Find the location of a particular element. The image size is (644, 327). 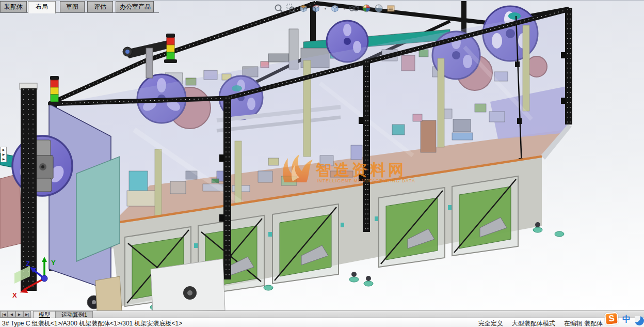

commandmanager-tabs: 装配体 布局 草图 评估 办公室产品 is located at coordinates (79, 6).